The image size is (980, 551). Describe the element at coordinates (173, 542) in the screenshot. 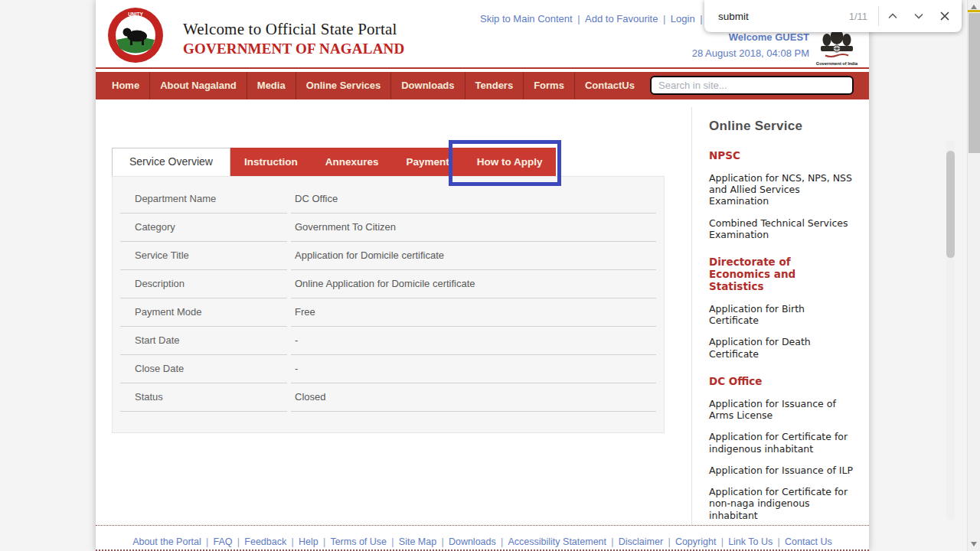

I see `footer-link: About the Portal` at that location.